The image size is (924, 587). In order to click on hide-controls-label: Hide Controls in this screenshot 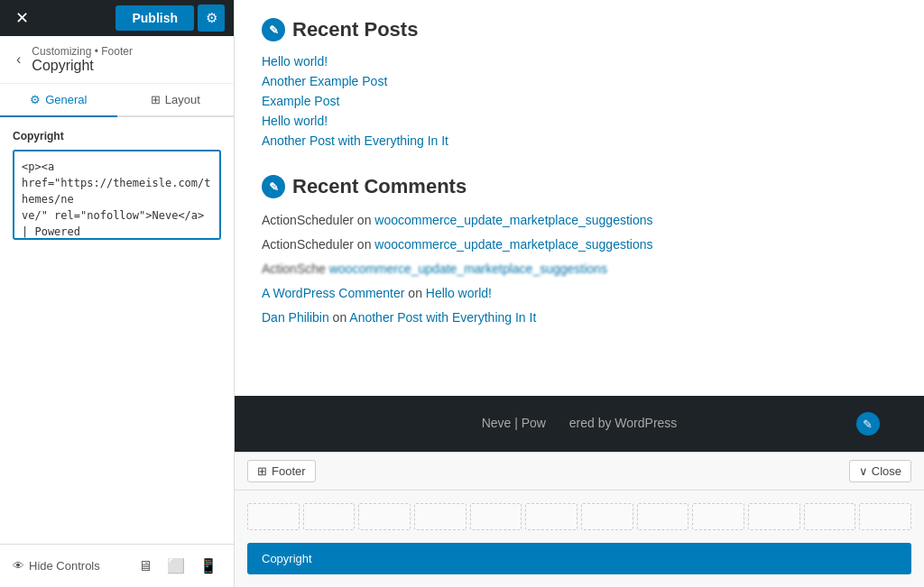, I will do `click(65, 566)`.